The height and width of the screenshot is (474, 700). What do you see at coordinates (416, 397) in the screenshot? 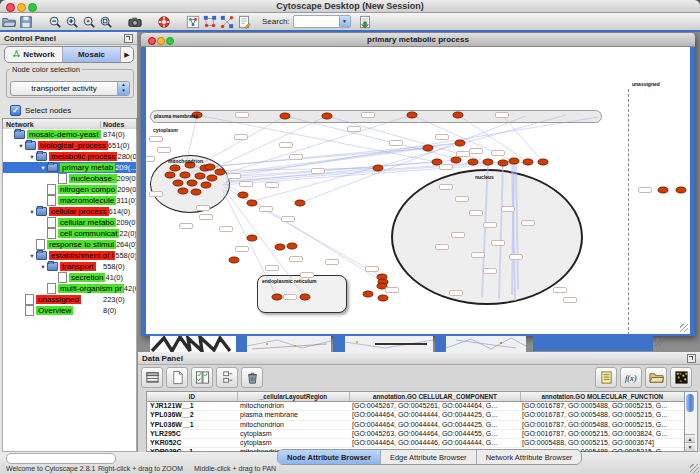
I see `attribute-table-header: ID_cellularLayoutRegionannotation.GO CEL…` at bounding box center [416, 397].